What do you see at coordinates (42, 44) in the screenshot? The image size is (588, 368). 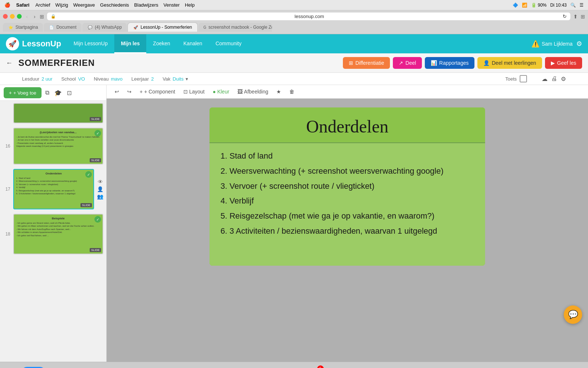 I see `logo-text: LessonUp` at bounding box center [42, 44].